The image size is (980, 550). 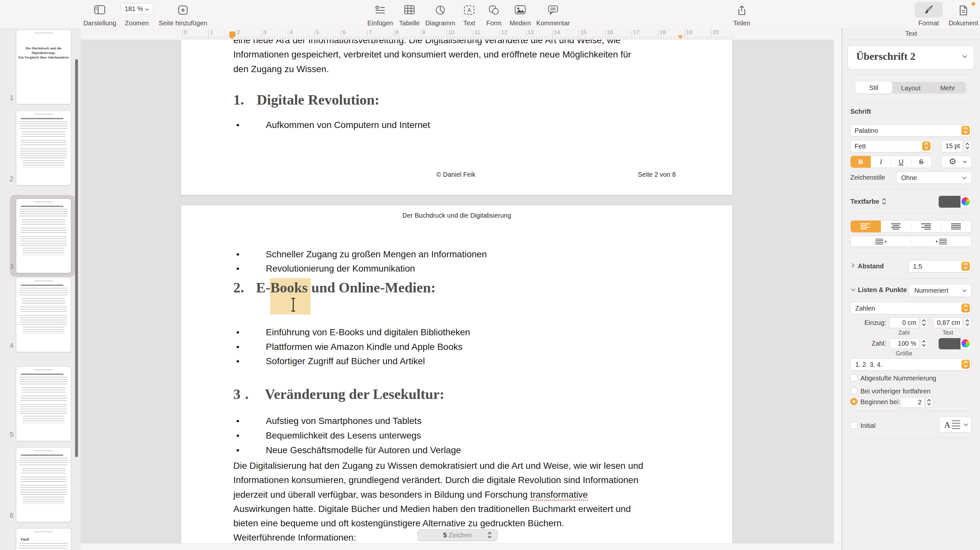 What do you see at coordinates (873, 87) in the screenshot?
I see `tab-stil: Stil` at bounding box center [873, 87].